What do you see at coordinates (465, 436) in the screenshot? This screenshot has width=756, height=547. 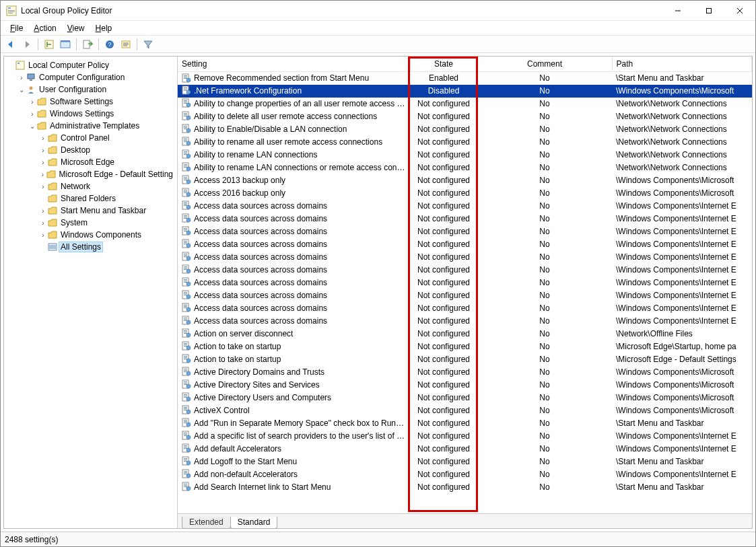 I see `table-row: Add a specific list of search providers …` at bounding box center [465, 436].